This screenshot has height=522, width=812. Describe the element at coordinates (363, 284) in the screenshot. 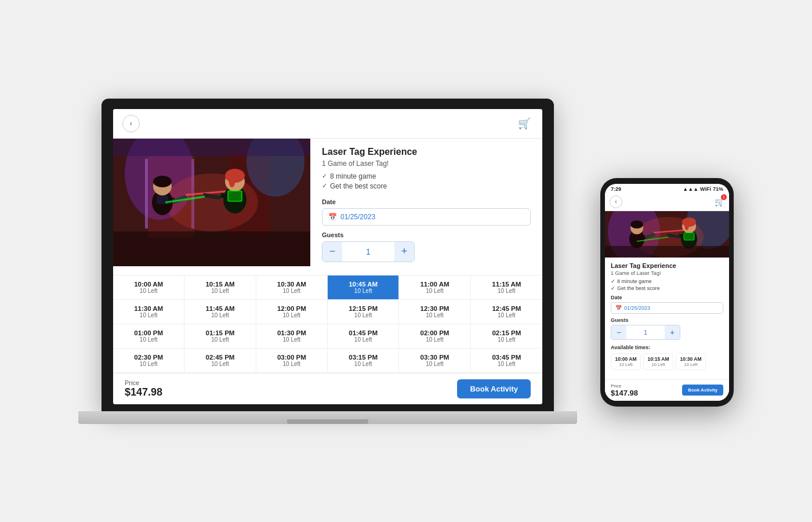

I see `slot-time-3: 10:45 AM` at that location.